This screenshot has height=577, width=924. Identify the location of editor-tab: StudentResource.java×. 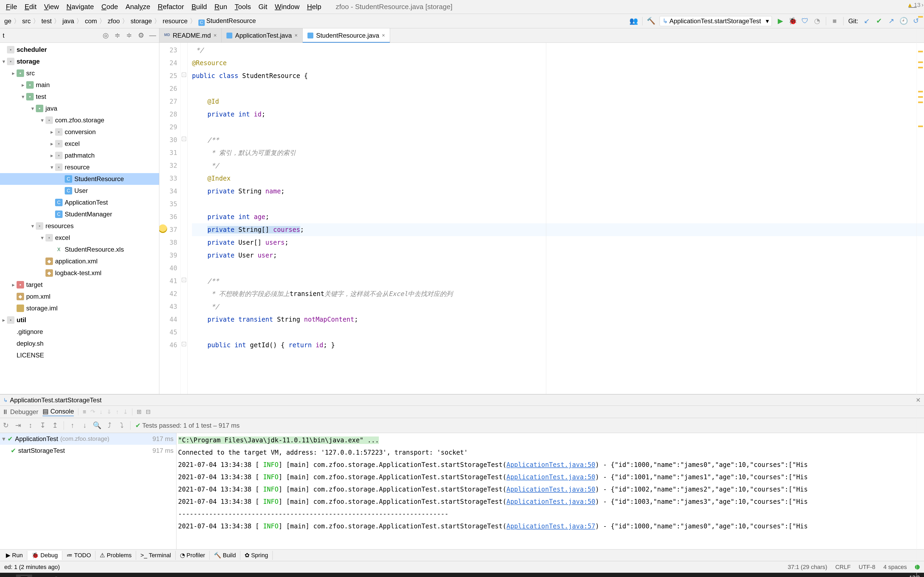
(347, 35).